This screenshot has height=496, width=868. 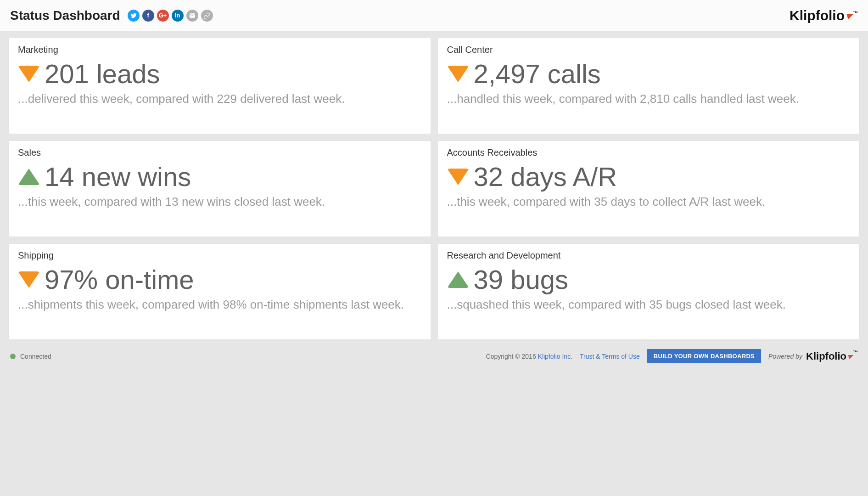 What do you see at coordinates (649, 152) in the screenshot?
I see `card-title: Accounts Receivables` at bounding box center [649, 152].